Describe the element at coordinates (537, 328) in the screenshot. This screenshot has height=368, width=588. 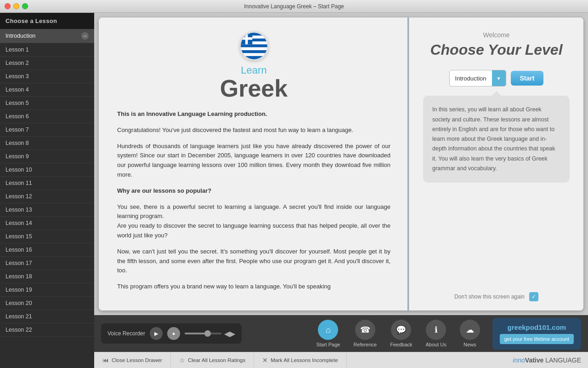
I see `promo-domain: greekpod101.com` at that location.